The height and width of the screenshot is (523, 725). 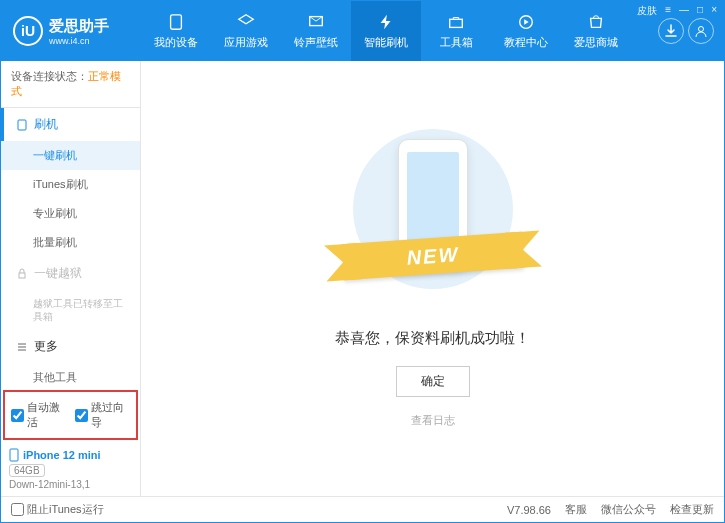 I want to click on sidebar-group-more: 更多, so click(x=70, y=346).